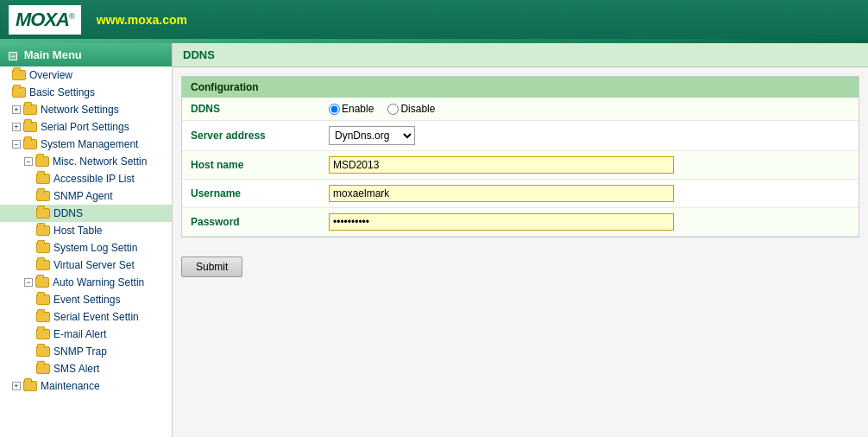 The width and height of the screenshot is (868, 437). I want to click on header: MOXA® www.moxa.com, so click(434, 19).